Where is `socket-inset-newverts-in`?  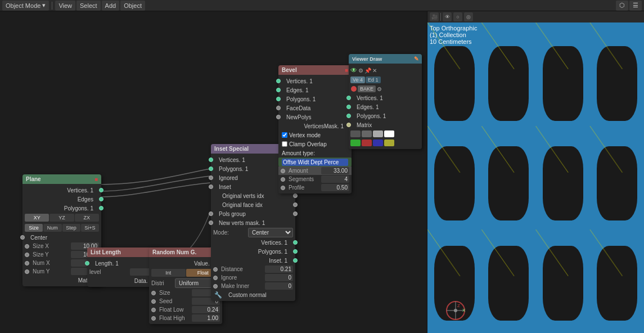 socket-inset-newverts-in is located at coordinates (211, 223).